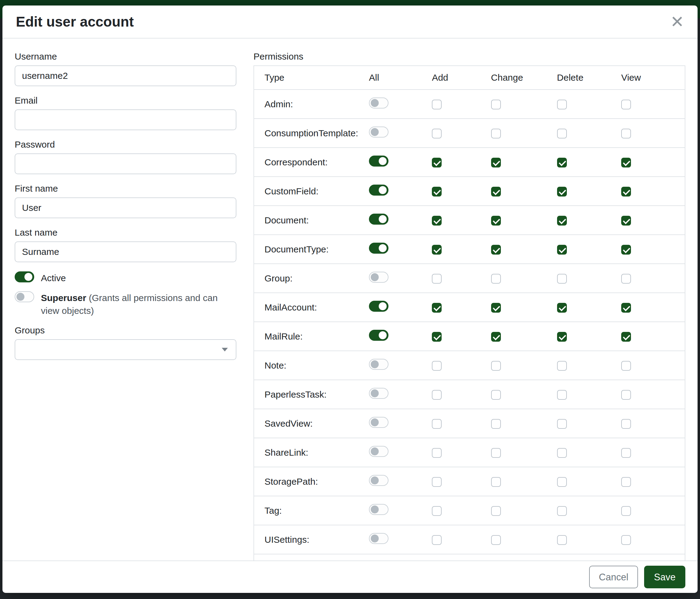  What do you see at coordinates (24, 277) in the screenshot?
I see `active-toggle` at bounding box center [24, 277].